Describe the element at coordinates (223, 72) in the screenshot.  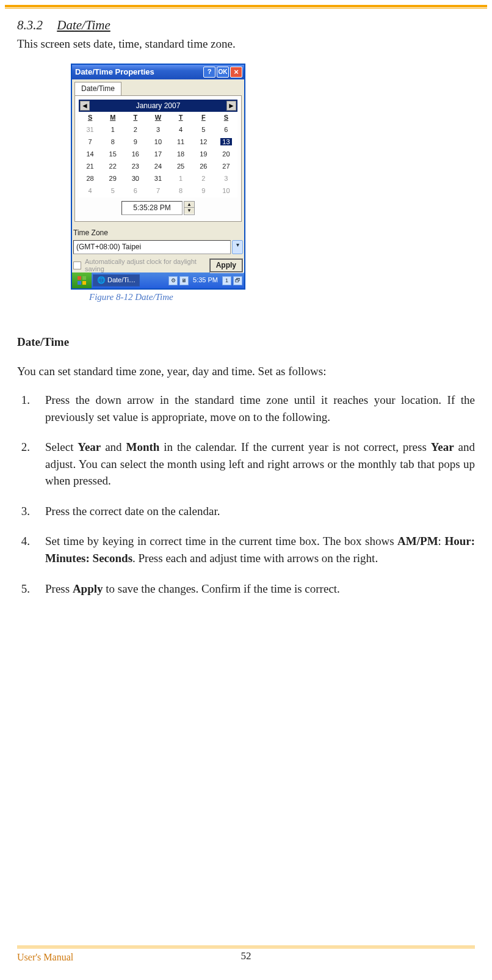
I see `ok-button: OK` at that location.